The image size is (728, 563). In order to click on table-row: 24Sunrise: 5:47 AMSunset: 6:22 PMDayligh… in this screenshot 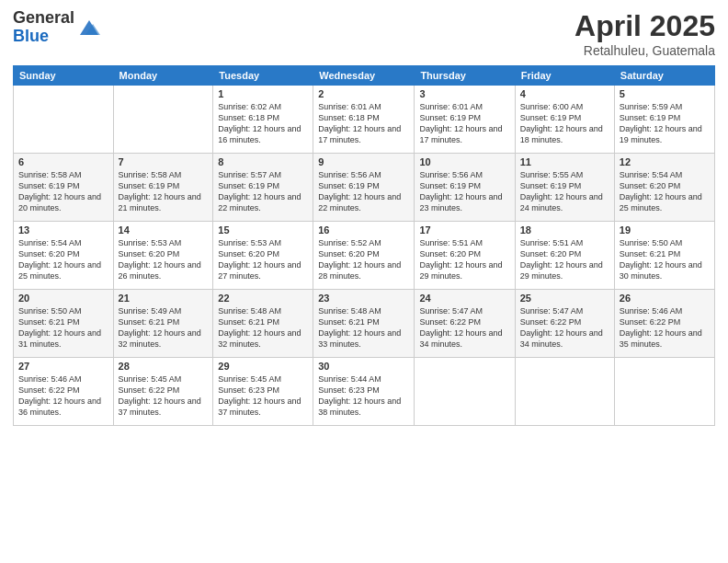, I will do `click(465, 324)`.